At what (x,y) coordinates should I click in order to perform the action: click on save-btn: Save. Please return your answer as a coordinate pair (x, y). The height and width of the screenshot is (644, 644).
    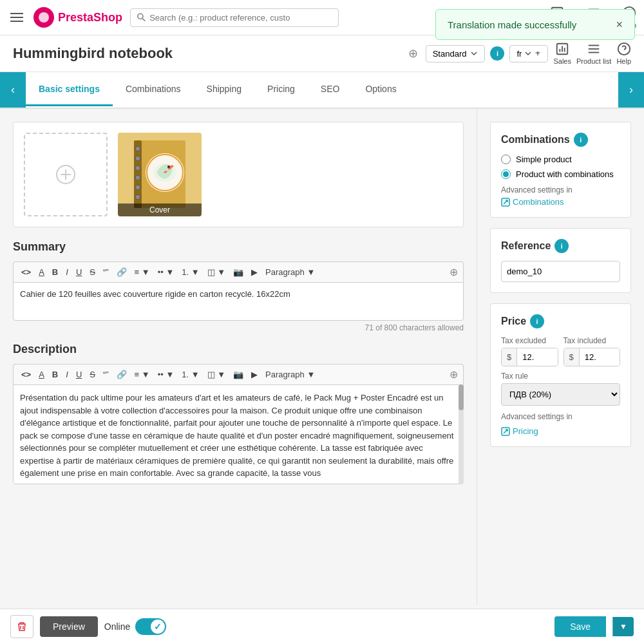
    Looking at the image, I should click on (580, 627).